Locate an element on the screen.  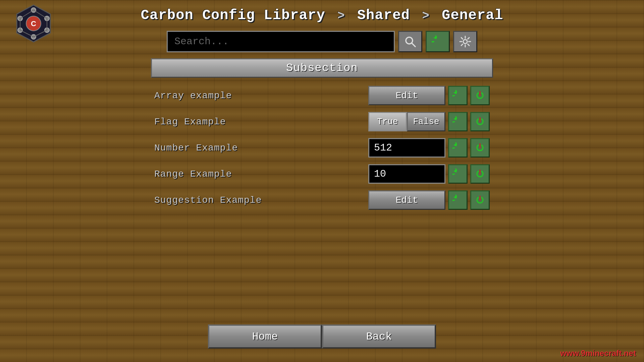
number-input is located at coordinates (407, 148).